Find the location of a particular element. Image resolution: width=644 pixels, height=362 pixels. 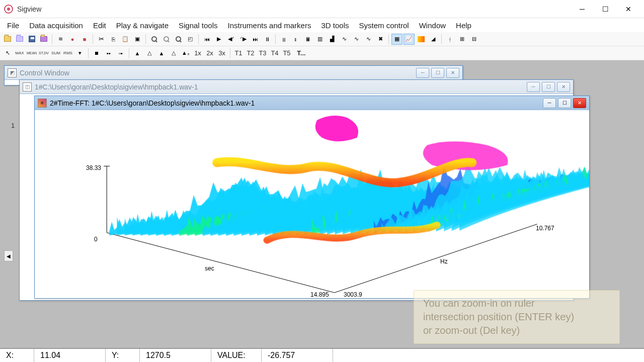

signal-window-titlebar: ◫ 1#C:\Users\goran\Desktop\sigview\hmpba… is located at coordinates (296, 87).